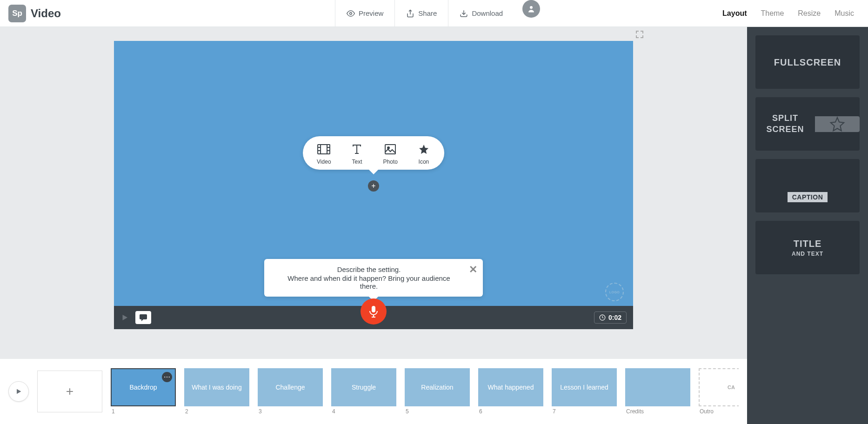  What do you see at coordinates (437, 13) in the screenshot?
I see `header-actions: Preview Share Download` at bounding box center [437, 13].